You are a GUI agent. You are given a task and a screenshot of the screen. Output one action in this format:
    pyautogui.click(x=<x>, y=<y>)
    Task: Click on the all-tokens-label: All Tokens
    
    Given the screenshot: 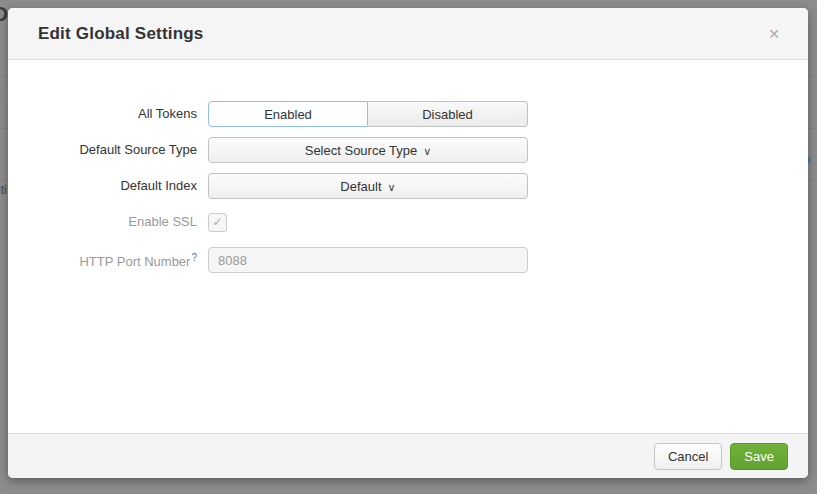 What is the action you would take?
    pyautogui.click(x=102, y=114)
    